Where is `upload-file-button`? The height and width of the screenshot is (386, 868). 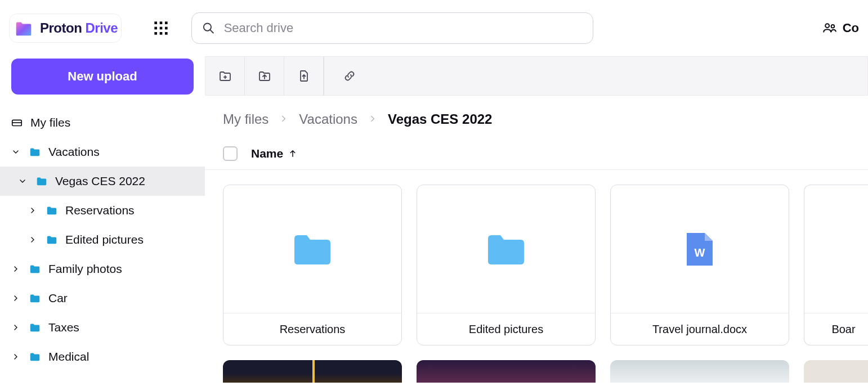 upload-file-button is located at coordinates (304, 76).